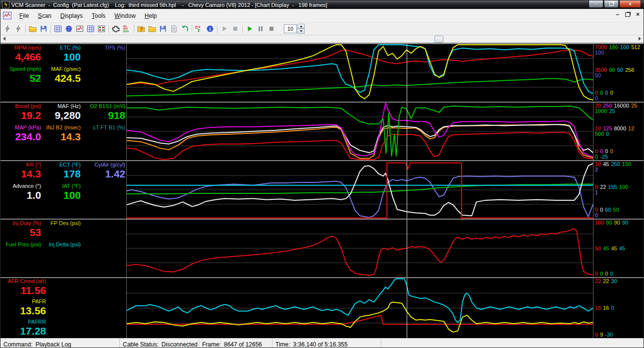 This screenshot has height=348, width=644. What do you see at coordinates (185, 29) in the screenshot?
I see `revert-log-icon` at bounding box center [185, 29].